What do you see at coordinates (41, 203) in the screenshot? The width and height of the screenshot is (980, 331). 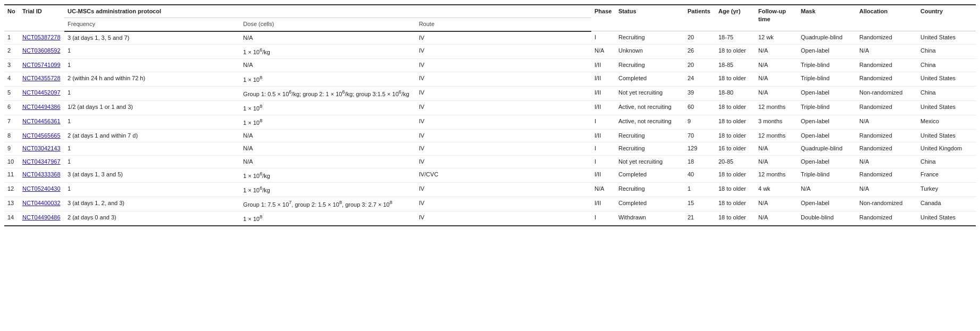 I see `trial-id-link: NCT04400032` at bounding box center [41, 203].